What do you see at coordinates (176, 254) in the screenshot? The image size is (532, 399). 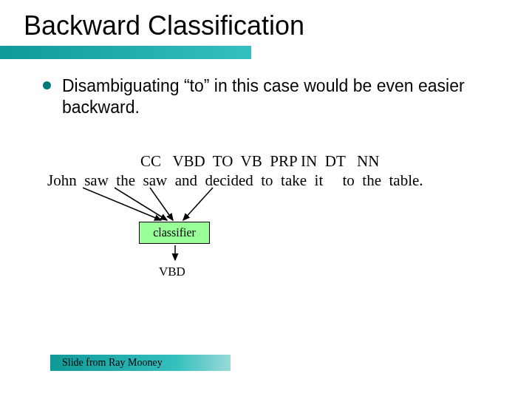 I see `classifier-output-arrow` at bounding box center [176, 254].